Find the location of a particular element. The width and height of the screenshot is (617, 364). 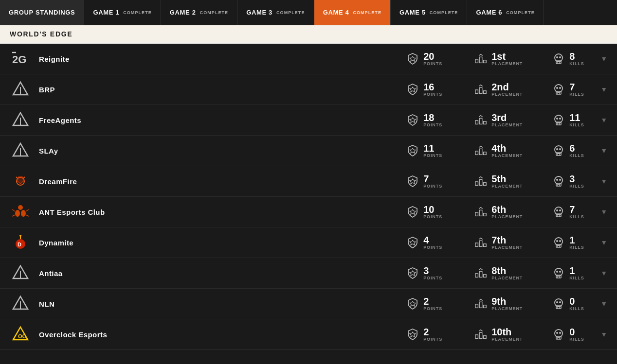

team-row-slay: SLAy 11 POINTS 4th PLACEMENT 6 KILLS ▼ is located at coordinates (308, 151).